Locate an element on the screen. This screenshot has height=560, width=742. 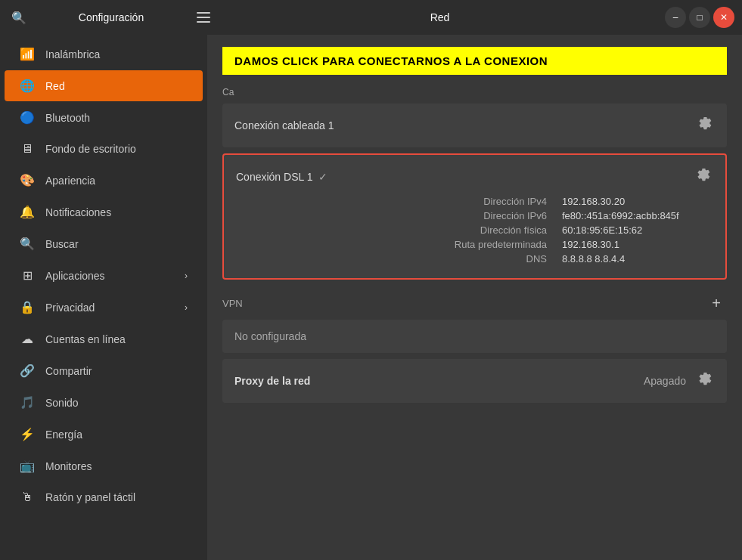
sidebar-item-energia: ⚡ Energía is located at coordinates (104, 434).